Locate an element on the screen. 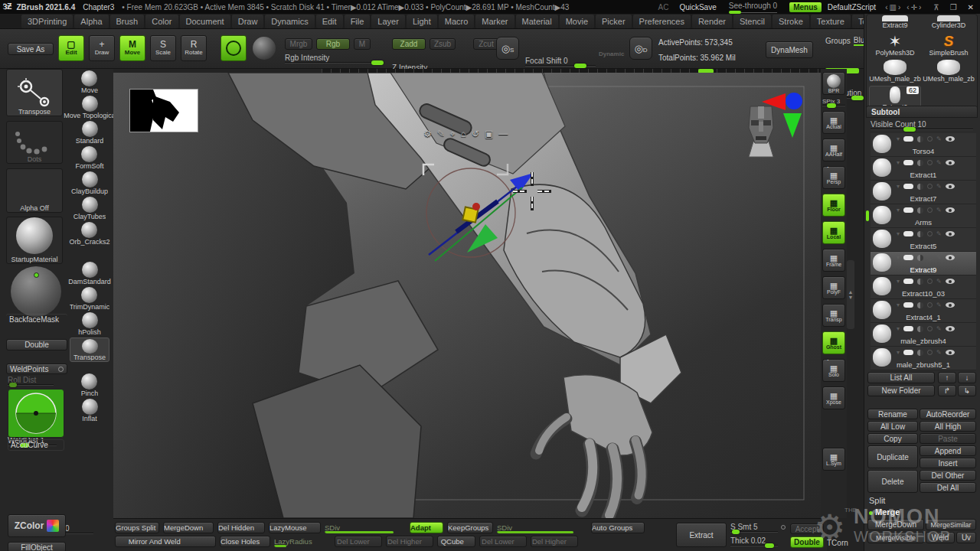 The height and width of the screenshot is (551, 980). restore-button: ❐ is located at coordinates (954, 8).